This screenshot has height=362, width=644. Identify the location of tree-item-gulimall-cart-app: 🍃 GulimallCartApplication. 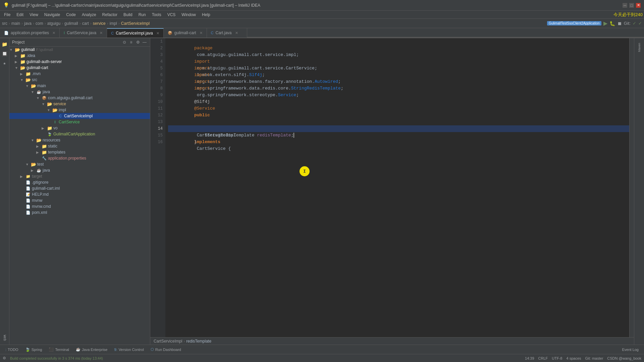
(80, 134).